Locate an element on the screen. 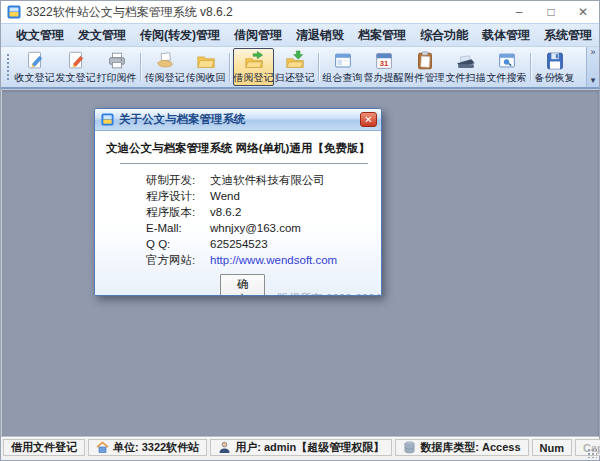  toolbar-button-label: 文件搜索 is located at coordinates (507, 78).